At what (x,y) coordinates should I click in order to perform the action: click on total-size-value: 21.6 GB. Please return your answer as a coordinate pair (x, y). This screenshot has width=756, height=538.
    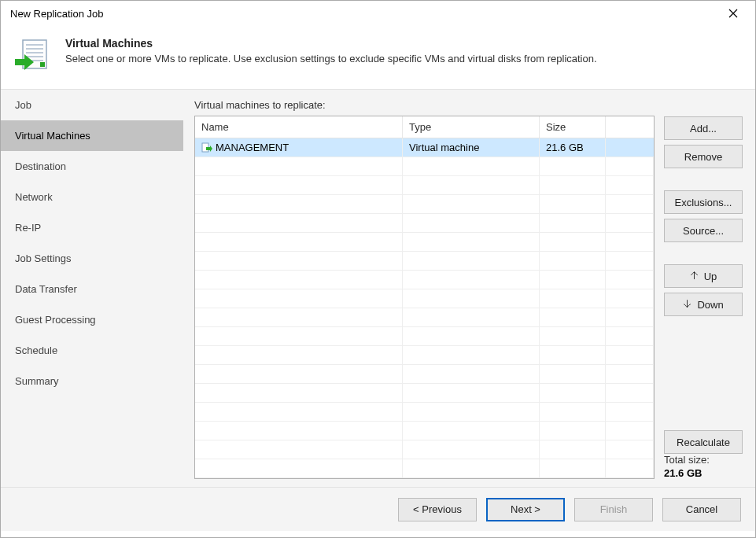
    Looking at the image, I should click on (703, 474).